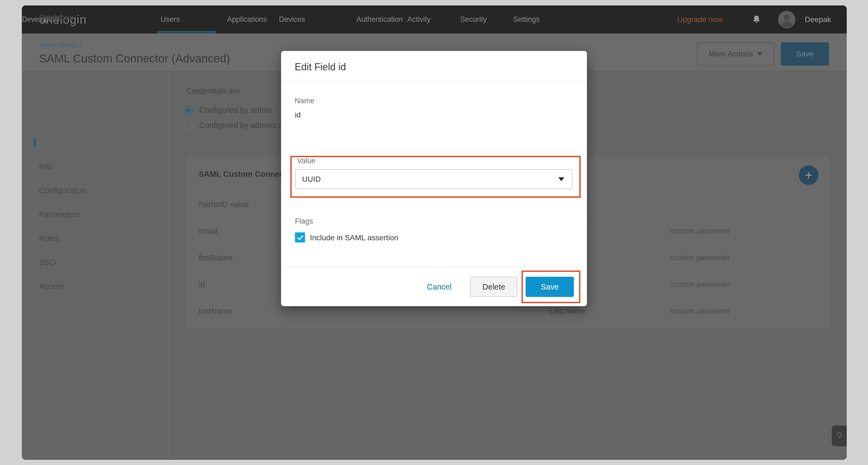  Describe the element at coordinates (305, 101) in the screenshot. I see `name-label: Name` at that location.